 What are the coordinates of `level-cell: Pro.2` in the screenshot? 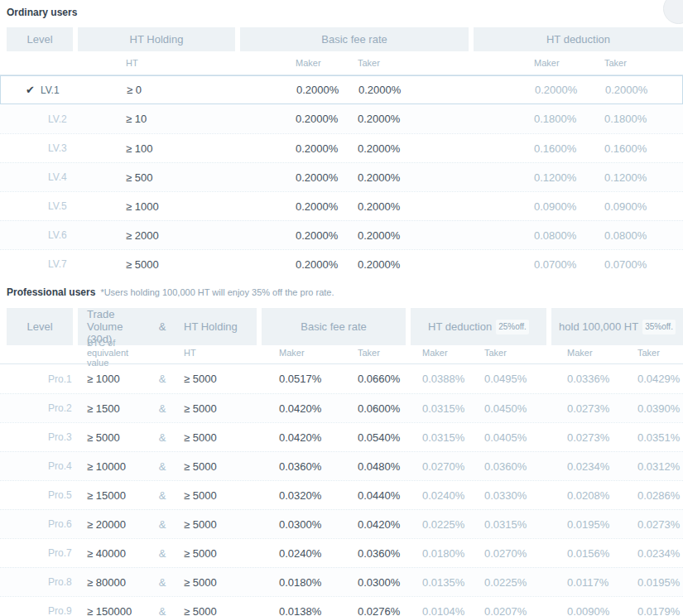 It's located at (40, 408).